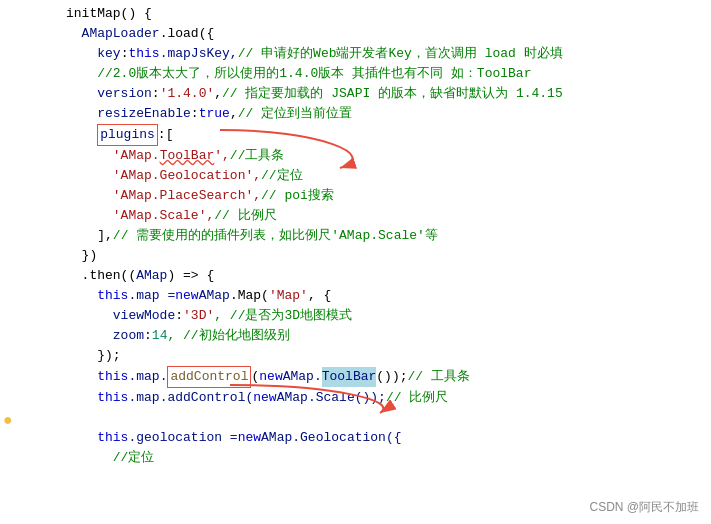 This screenshot has height=524, width=711. Describe the element at coordinates (370, 34) in the screenshot. I see `code-line: AMapLoader.load({` at that location.